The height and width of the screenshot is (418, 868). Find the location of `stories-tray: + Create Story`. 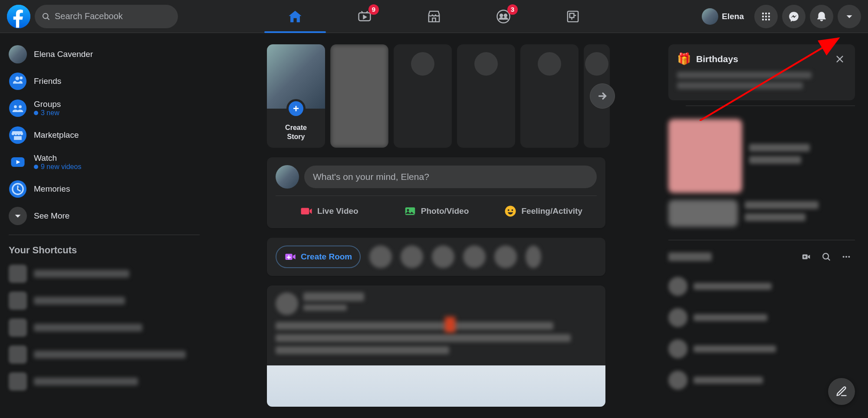

stories-tray: + Create Story is located at coordinates (436, 96).